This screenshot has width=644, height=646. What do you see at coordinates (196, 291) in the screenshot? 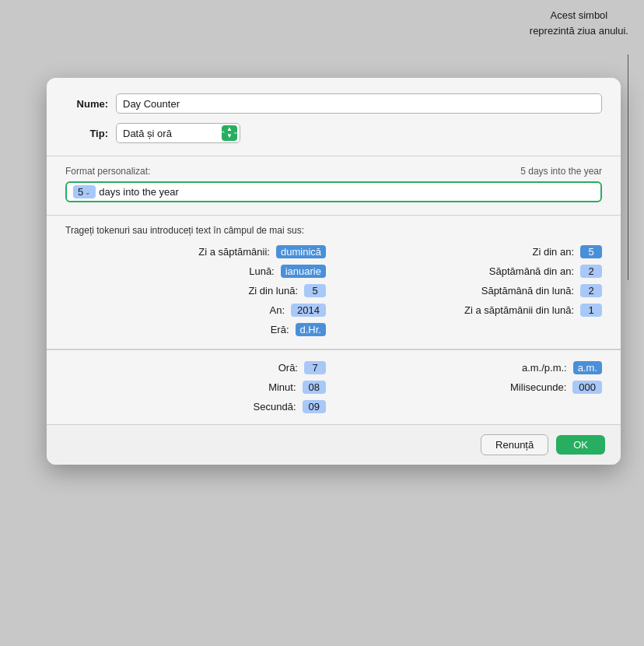
I see `tokens-left-col: Zi a săptămânii: duminică Lună: ianuarie…` at bounding box center [196, 291].